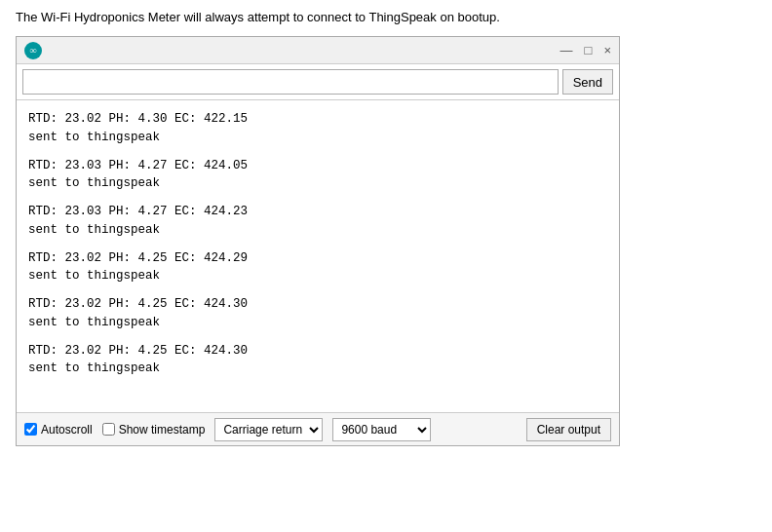 This screenshot has width=772, height=532. What do you see at coordinates (318, 119) in the screenshot?
I see `output-line: RTD: 23.02 PH: 4.30 EC: 422.15` at bounding box center [318, 119].